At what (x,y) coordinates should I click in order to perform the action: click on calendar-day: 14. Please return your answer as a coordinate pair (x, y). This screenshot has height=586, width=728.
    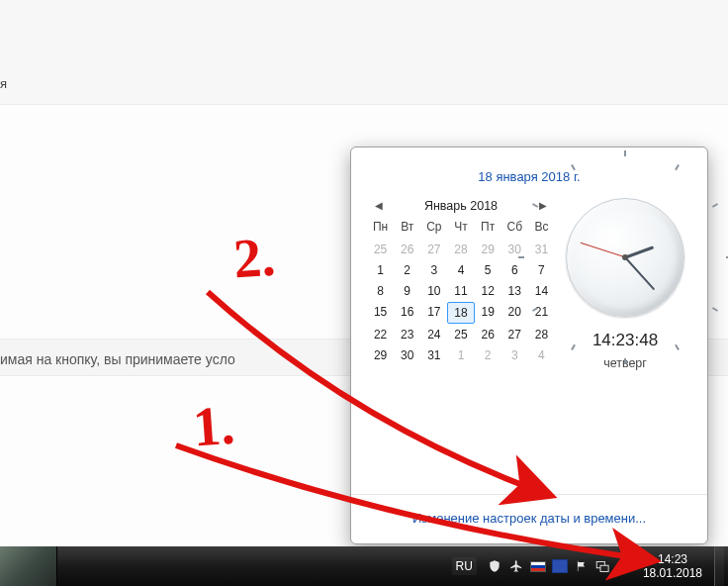
    Looking at the image, I should click on (542, 291).